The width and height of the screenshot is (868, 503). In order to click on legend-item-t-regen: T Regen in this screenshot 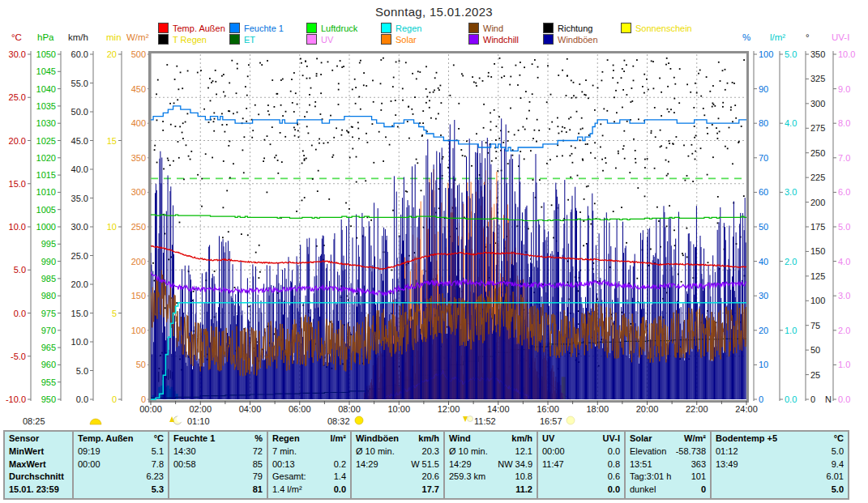, I will do `click(182, 39)`.